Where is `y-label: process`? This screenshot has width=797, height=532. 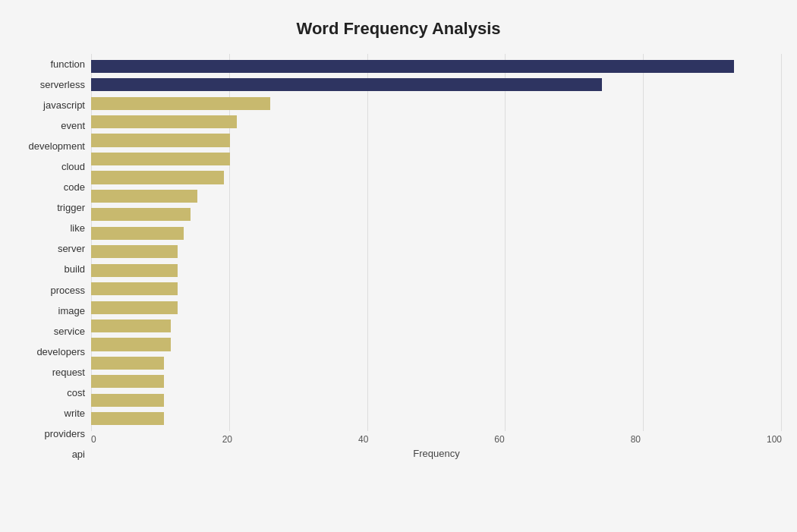
y-label: process is located at coordinates (68, 290).